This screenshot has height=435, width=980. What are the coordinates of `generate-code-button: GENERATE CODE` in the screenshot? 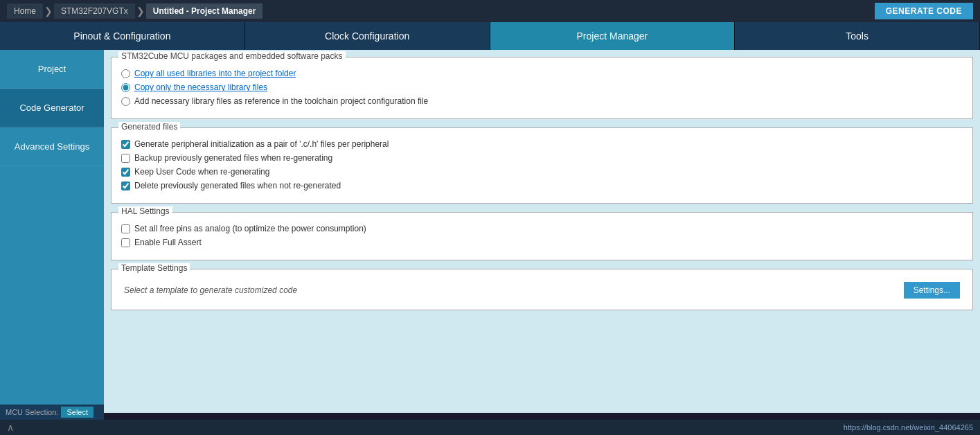 It's located at (924, 11).